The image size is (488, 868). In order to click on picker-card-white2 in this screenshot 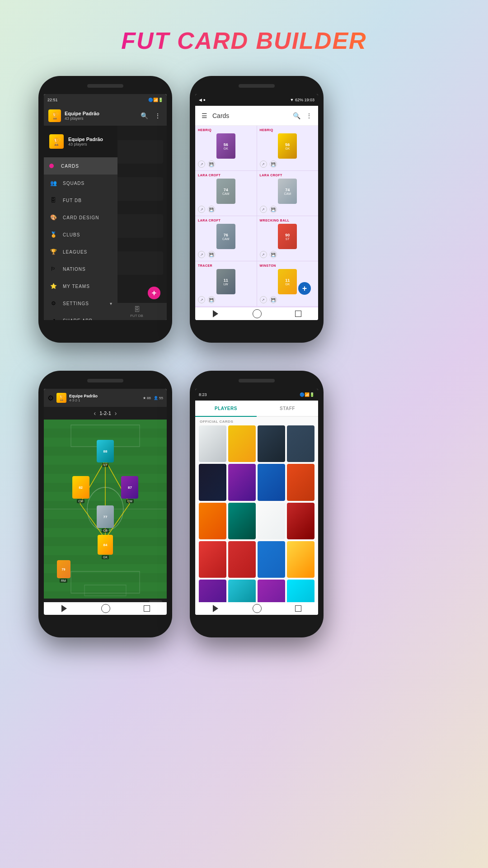, I will do `click(271, 521)`.